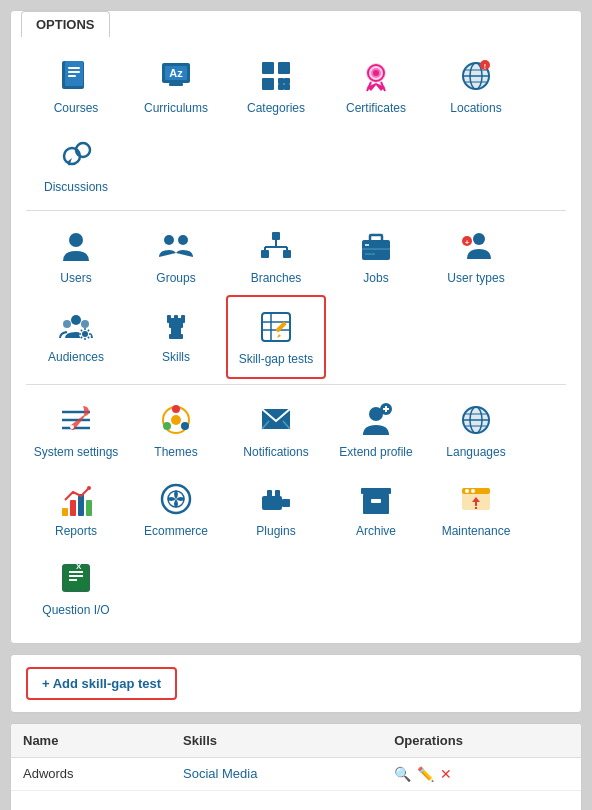 The width and height of the screenshot is (592, 810). I want to click on jobs-label: Jobs, so click(376, 278).